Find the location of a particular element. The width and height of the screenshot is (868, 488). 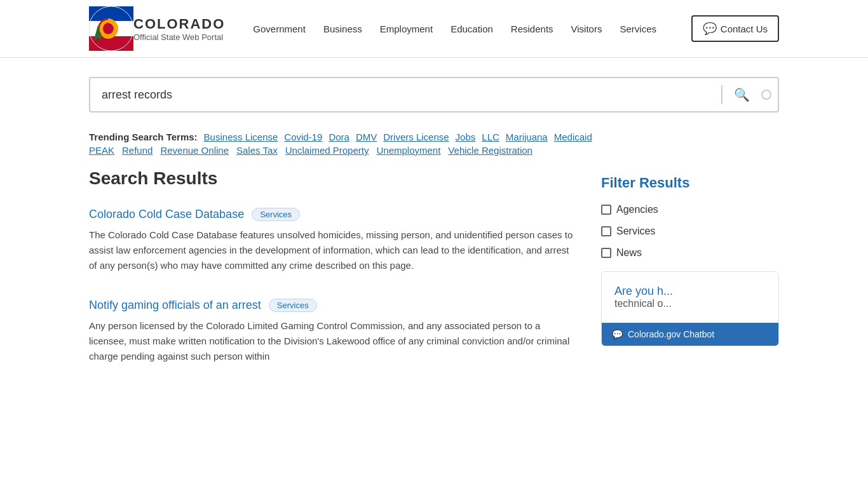

result-2-badge: Services is located at coordinates (293, 305).